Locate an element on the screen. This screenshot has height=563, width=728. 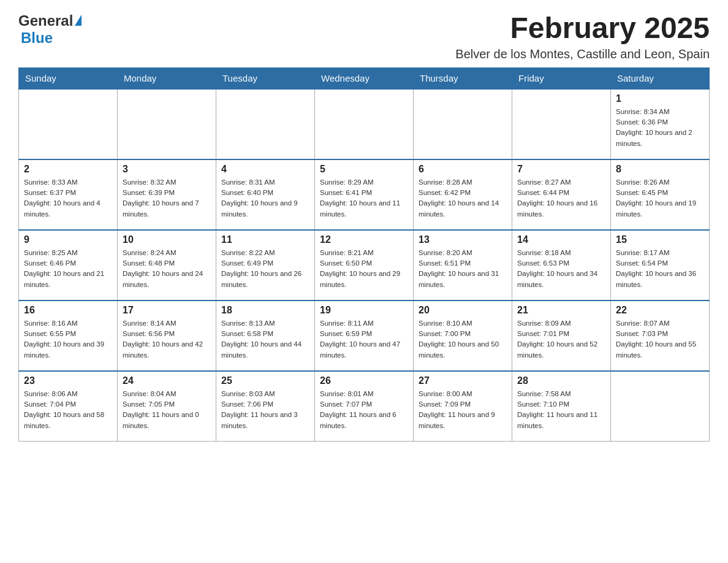
day-info: Sunrise: 8:34 AM Sunset: 6:36 PM Dayligh… is located at coordinates (660, 128).